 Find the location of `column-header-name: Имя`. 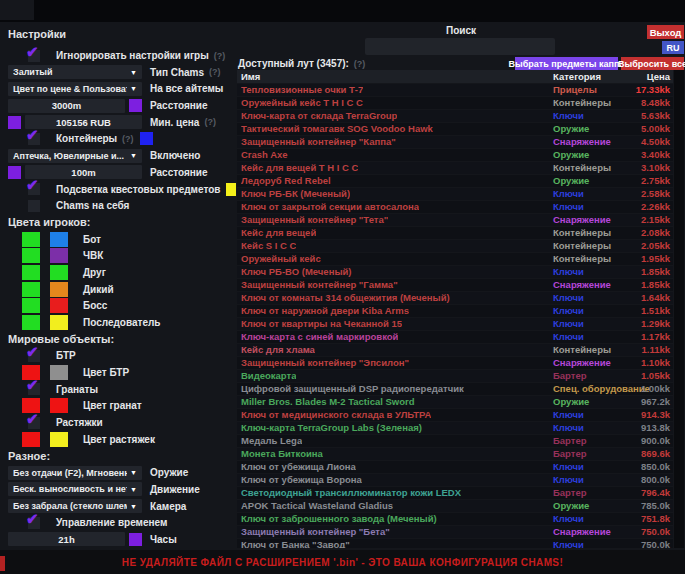

column-header-name: Имя is located at coordinates (250, 76).